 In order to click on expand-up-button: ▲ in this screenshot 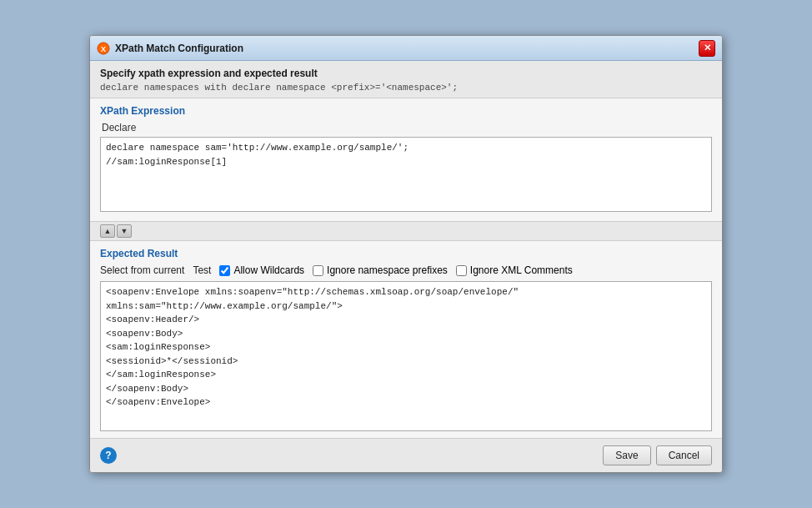, I will do `click(108, 231)`.